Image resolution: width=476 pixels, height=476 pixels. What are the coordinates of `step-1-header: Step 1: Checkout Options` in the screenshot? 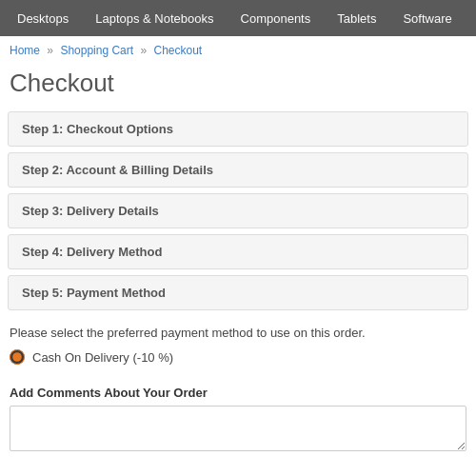 It's located at (238, 129).